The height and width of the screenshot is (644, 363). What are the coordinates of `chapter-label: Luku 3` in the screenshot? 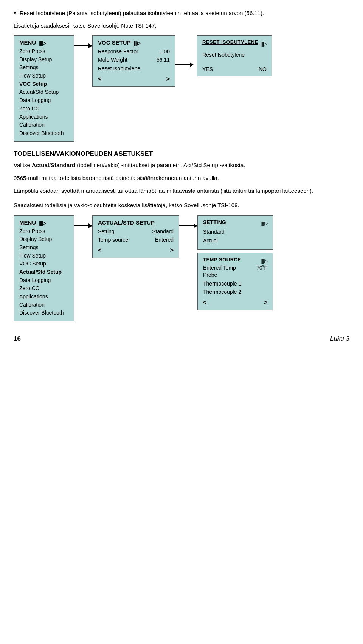 It's located at (340, 339).